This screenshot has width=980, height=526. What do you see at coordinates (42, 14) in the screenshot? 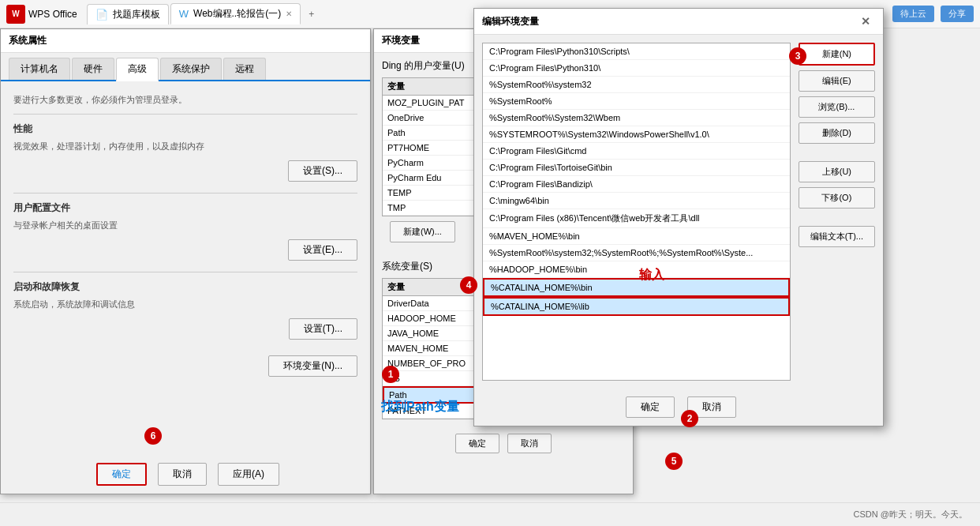
I see `wps-logo: W WPS Office` at bounding box center [42, 14].